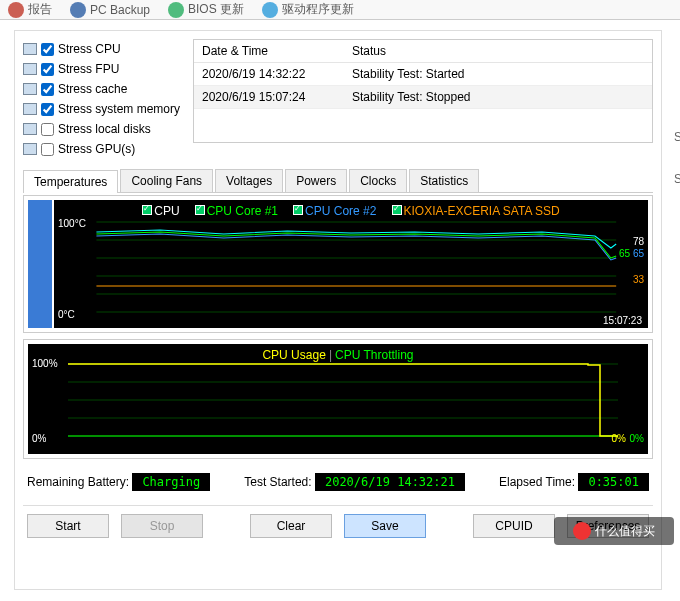 This screenshot has height=601, width=680. Describe the element at coordinates (624, 254) in the screenshot. I see `val-core1: 65` at that location.